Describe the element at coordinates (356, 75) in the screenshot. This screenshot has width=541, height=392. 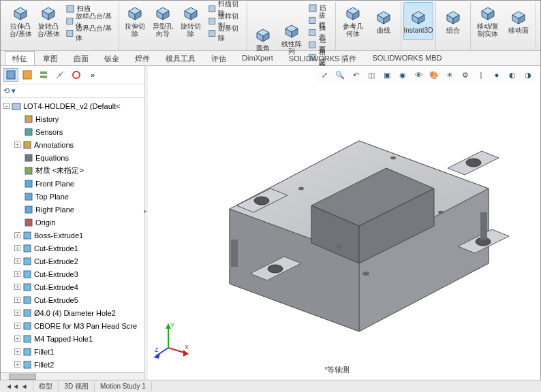
I see `headsup-prev-view: ↶` at that location.